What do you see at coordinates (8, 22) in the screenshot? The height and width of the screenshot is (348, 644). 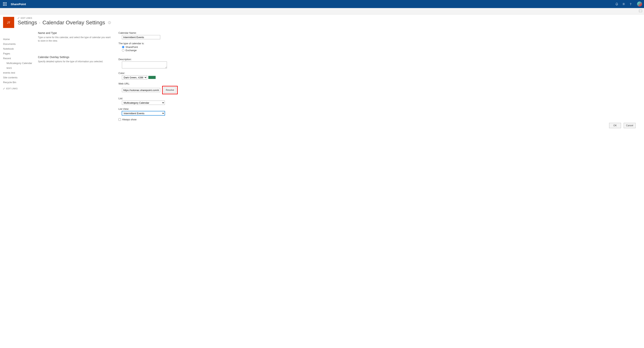 I see `site-logo: JT` at bounding box center [8, 22].